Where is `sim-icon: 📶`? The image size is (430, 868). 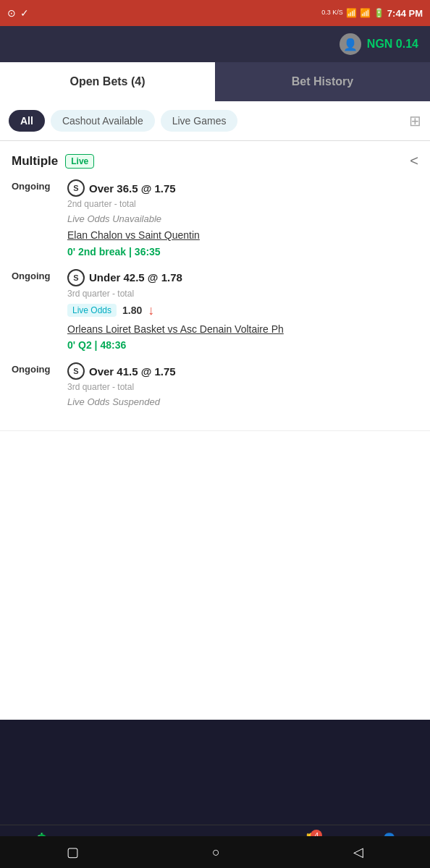
sim-icon: 📶 is located at coordinates (352, 13).